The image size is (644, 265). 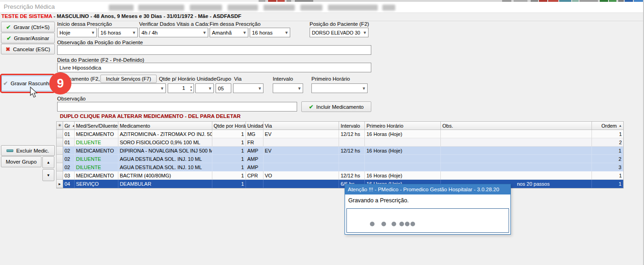 I want to click on spin-up-icon: ▲, so click(x=191, y=87).